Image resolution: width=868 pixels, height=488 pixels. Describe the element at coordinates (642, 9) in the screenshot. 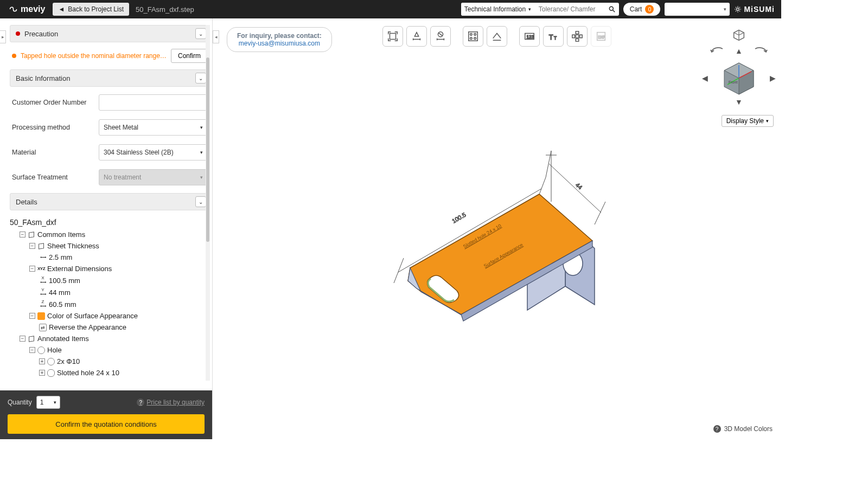

I see `cart-button: Cart 0` at that location.